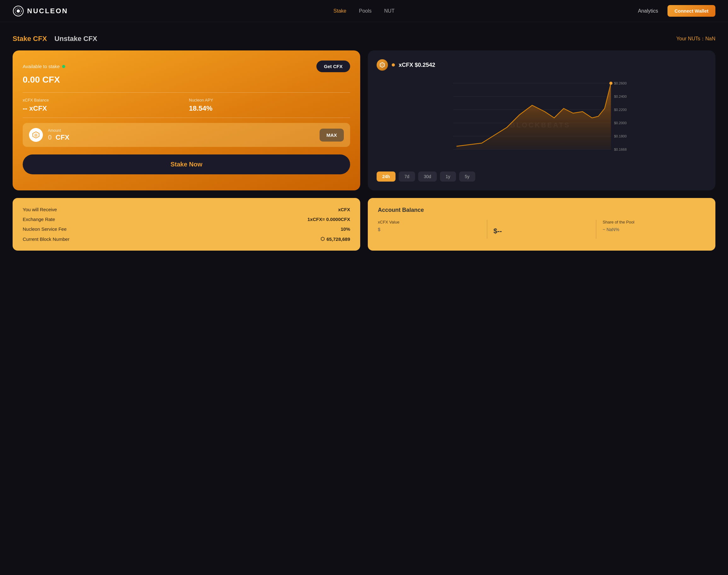 The image size is (728, 575). I want to click on svg-text: $0.2000, so click(621, 123).